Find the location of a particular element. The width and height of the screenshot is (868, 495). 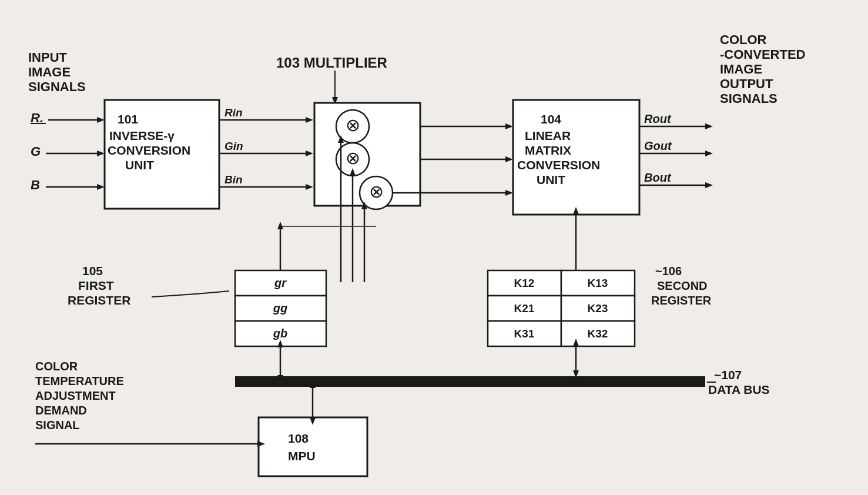

k12-label: K12 is located at coordinates (524, 283).